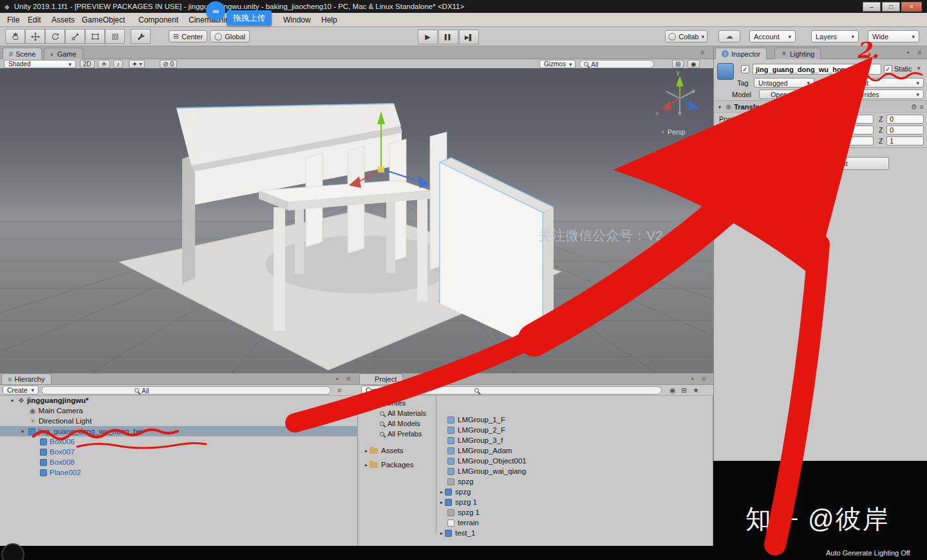 The height and width of the screenshot is (560, 927). I want to click on rotation-y-field, so click(853, 130).